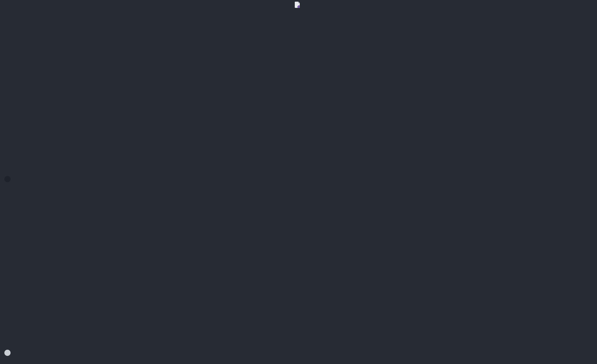  What do you see at coordinates (245, 179) in the screenshot?
I see `minor-mode-icons` at bounding box center [245, 179].